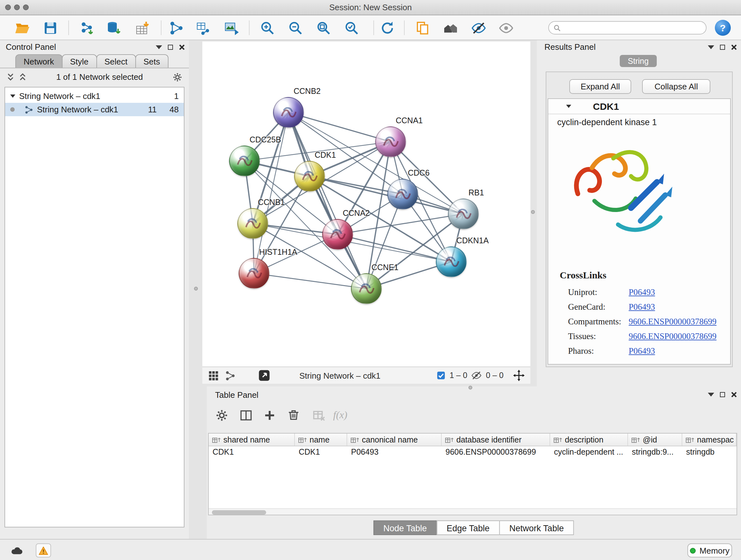 The image size is (741, 560). What do you see at coordinates (94, 110) in the screenshot?
I see `network-row-selected: String Network – cdk1 11 48` at bounding box center [94, 110].